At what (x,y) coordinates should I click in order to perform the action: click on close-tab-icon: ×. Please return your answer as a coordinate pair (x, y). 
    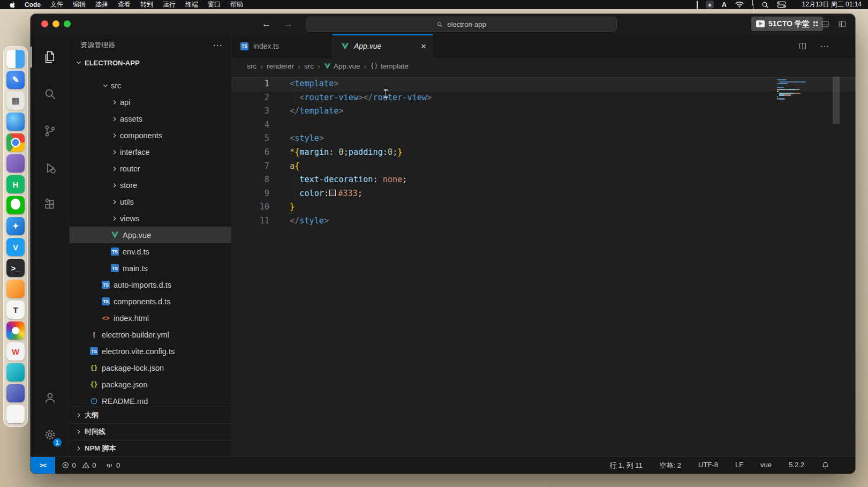
    Looking at the image, I should click on (424, 46).